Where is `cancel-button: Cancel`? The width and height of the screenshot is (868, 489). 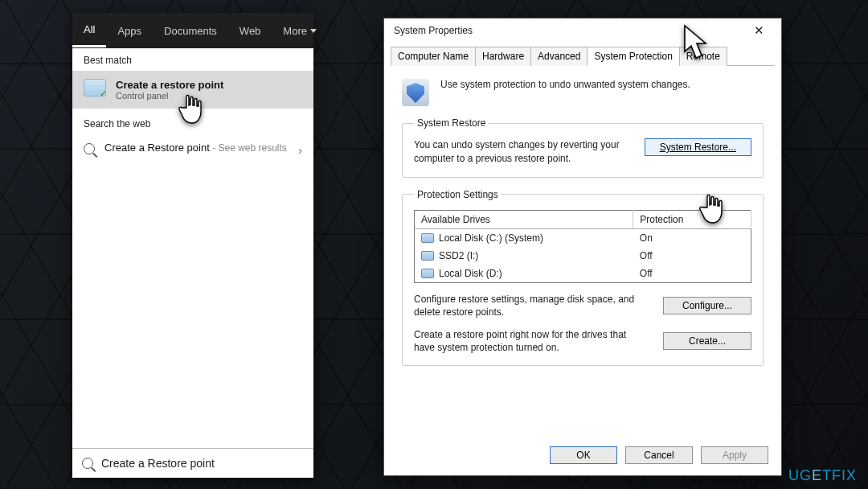 cancel-button: Cancel is located at coordinates (659, 455).